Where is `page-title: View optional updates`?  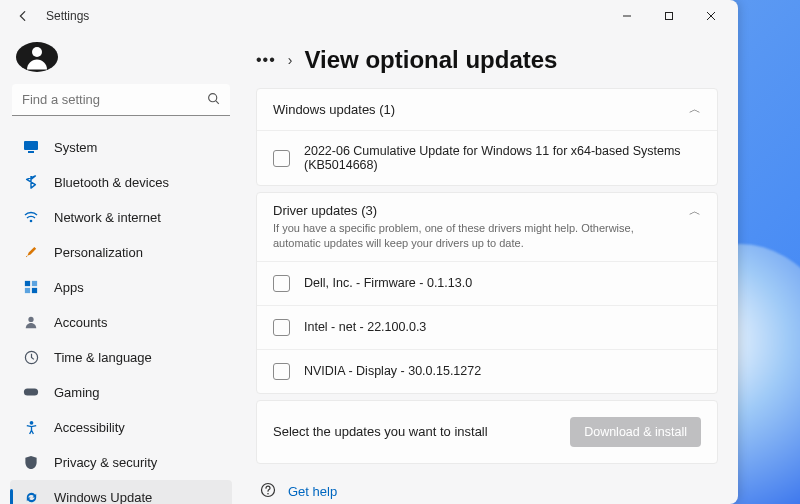 page-title: View optional updates is located at coordinates (430, 60).